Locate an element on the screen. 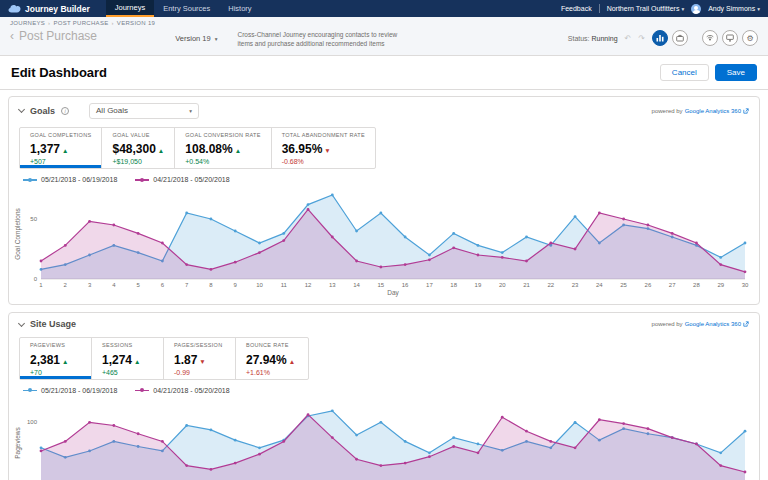 The image size is (768, 480). svg-text: 21 is located at coordinates (526, 285).